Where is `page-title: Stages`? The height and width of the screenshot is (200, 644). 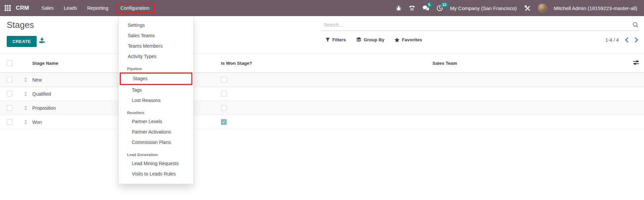
page-title: Stages is located at coordinates (20, 25).